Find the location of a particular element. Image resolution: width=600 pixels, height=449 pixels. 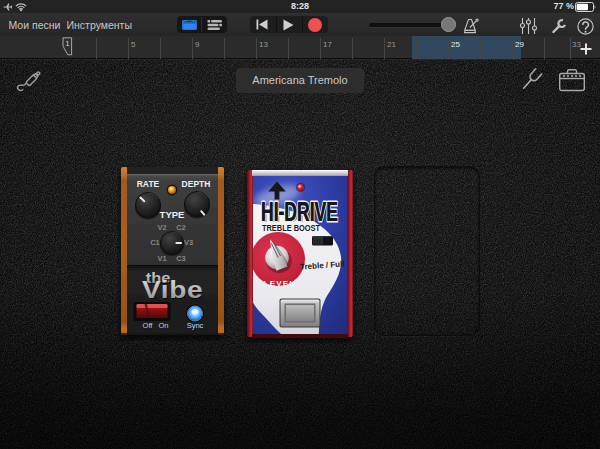

svg-text: On is located at coordinates (163, 326).